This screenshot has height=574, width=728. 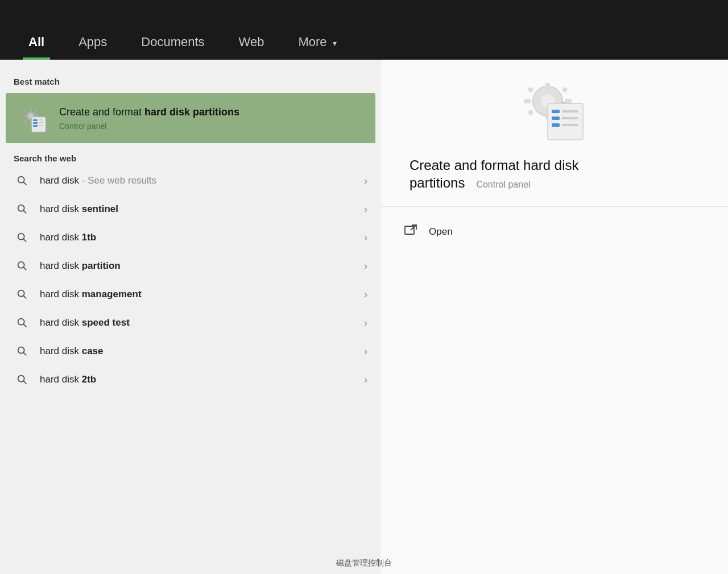 I want to click on list-item: hard disk - See web results ›, so click(x=191, y=181).